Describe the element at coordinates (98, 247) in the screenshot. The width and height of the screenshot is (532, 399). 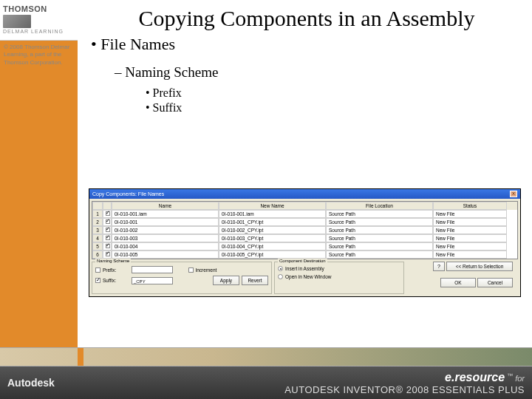
I see `row-number: 5` at that location.